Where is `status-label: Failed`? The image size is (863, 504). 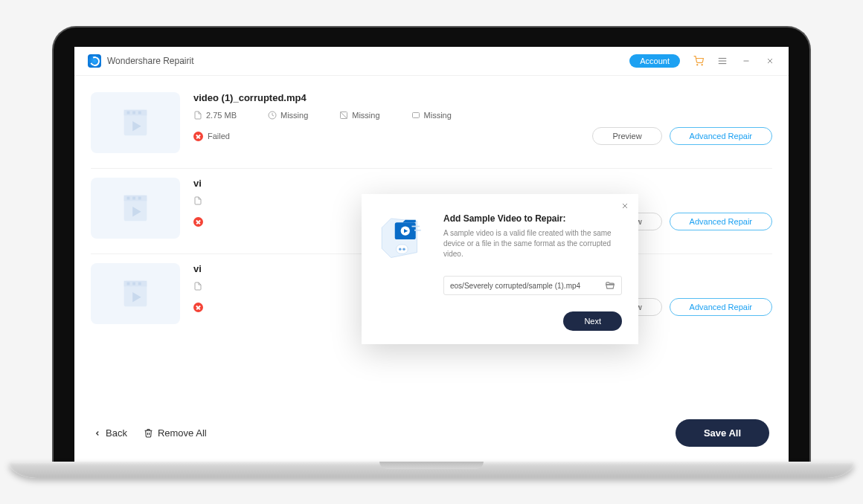
status-label: Failed is located at coordinates (219, 136).